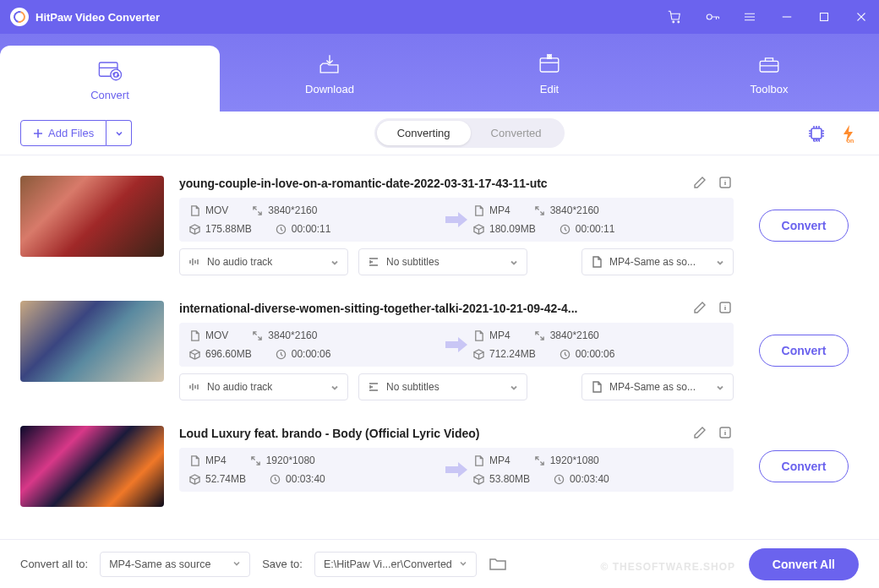 This screenshot has height=588, width=879. I want to click on svg-text: on, so click(816, 140).